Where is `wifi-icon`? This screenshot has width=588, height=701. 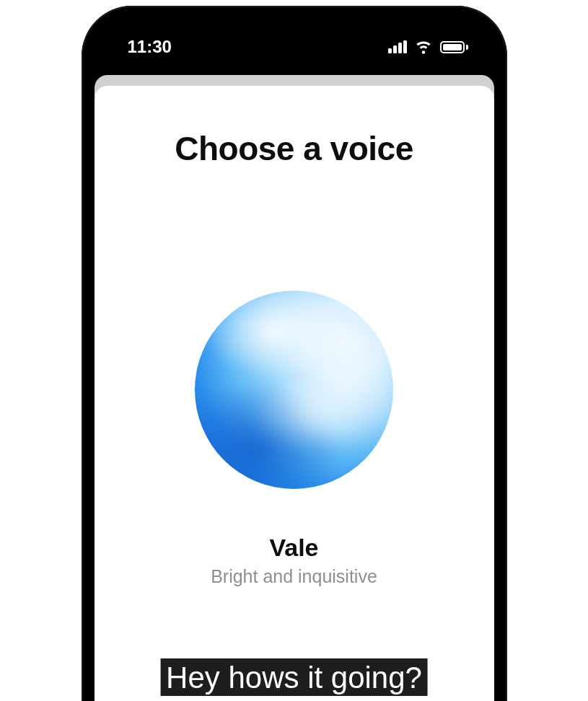
wifi-icon is located at coordinates (424, 48).